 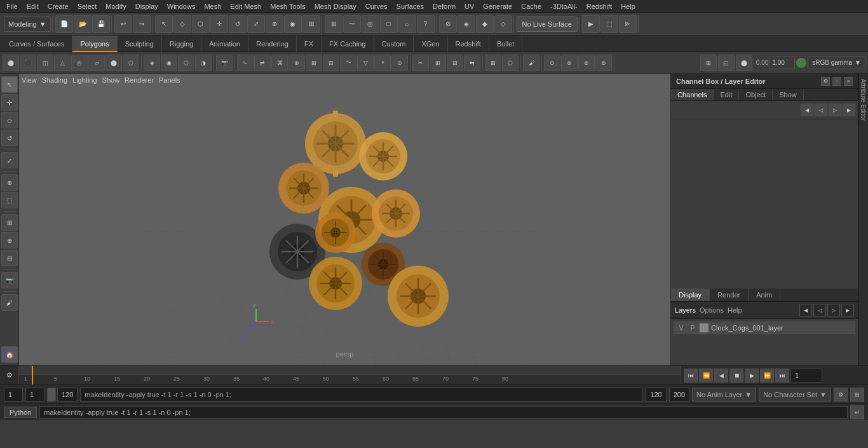 I want to click on lt-home-btn: 🏠, so click(x=10, y=355).